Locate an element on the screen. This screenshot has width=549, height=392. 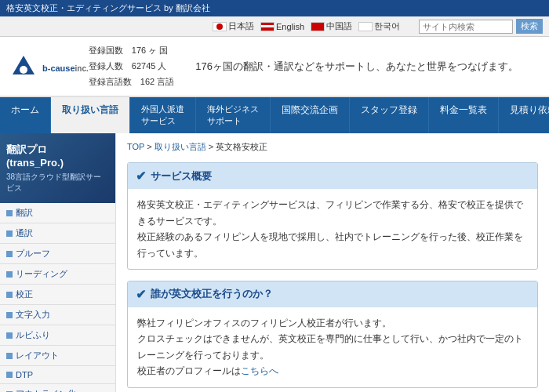
site-title: 格安英文校正・エディティングサービス by 翻訳会社 is located at coordinates (108, 8).